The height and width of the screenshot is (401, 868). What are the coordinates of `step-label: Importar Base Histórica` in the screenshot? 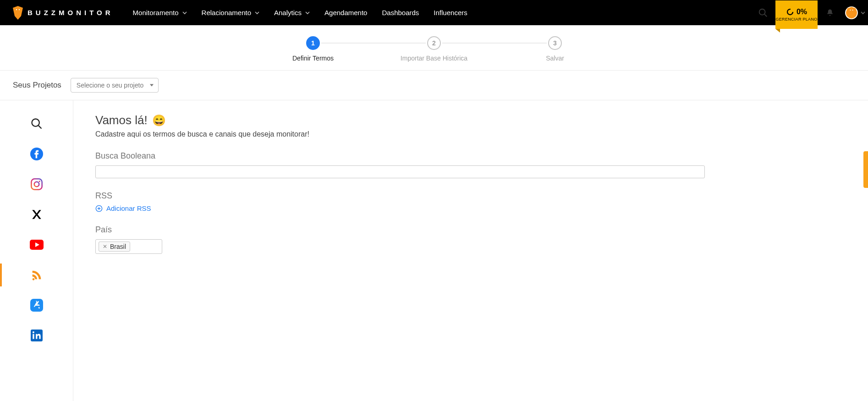 It's located at (434, 58).